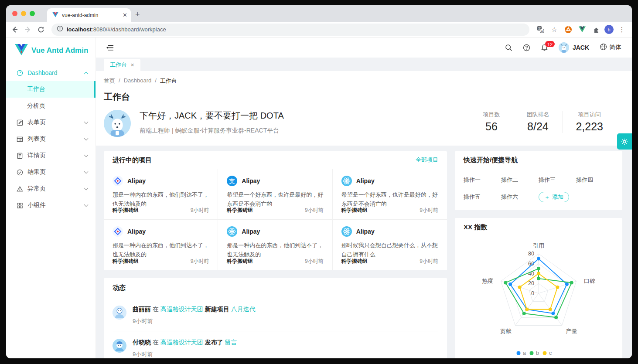  I want to click on close-window-button, so click(15, 14).